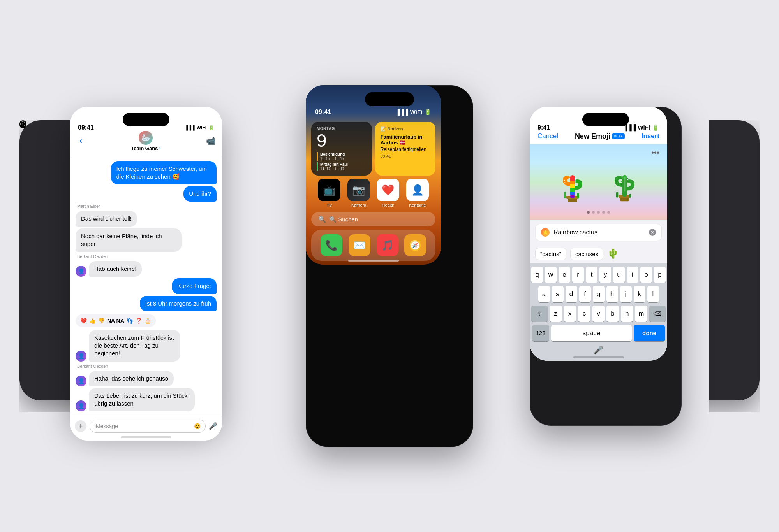 This screenshot has height=532, width=779. What do you see at coordinates (570, 314) in the screenshot?
I see `key-x: x` at bounding box center [570, 314].